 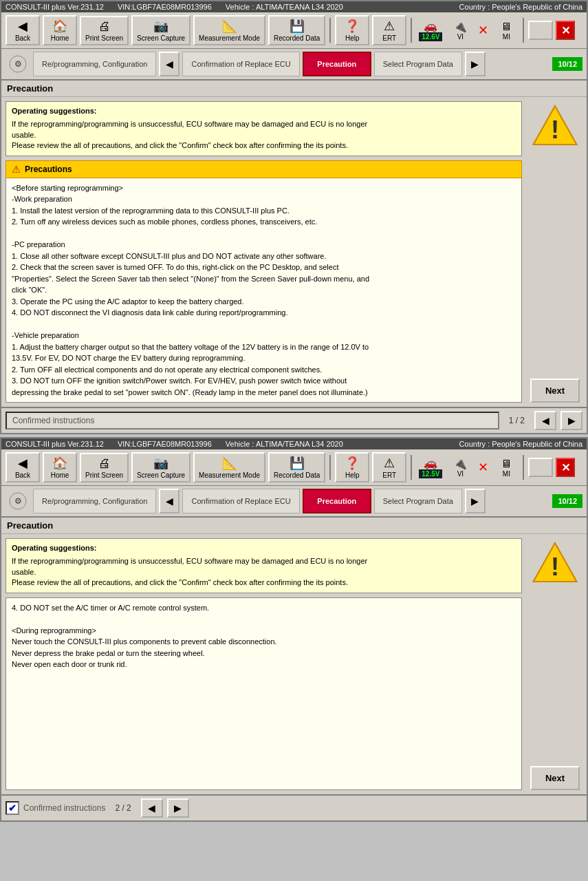 What do you see at coordinates (294, 65) in the screenshot?
I see `nav-bar-1: ⚙ Re/programming, Configuration ◀ Confir…` at bounding box center [294, 65].